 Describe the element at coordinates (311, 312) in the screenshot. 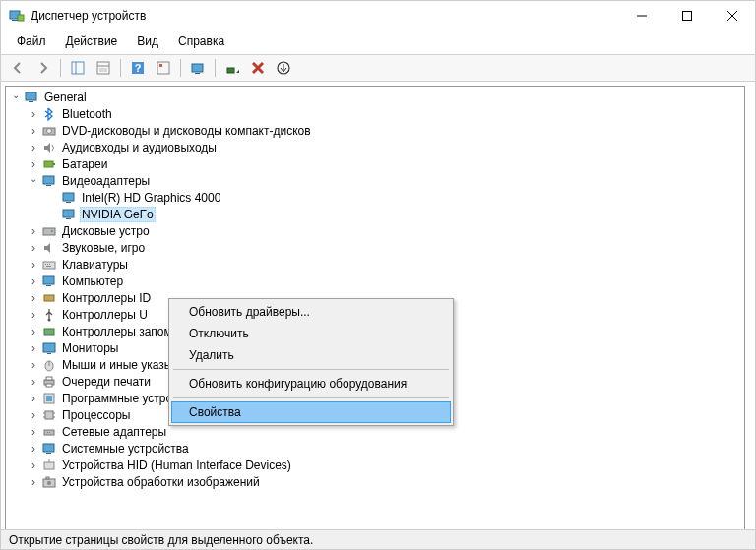

I see `context-update-driver: Обновить драйверы...` at that location.